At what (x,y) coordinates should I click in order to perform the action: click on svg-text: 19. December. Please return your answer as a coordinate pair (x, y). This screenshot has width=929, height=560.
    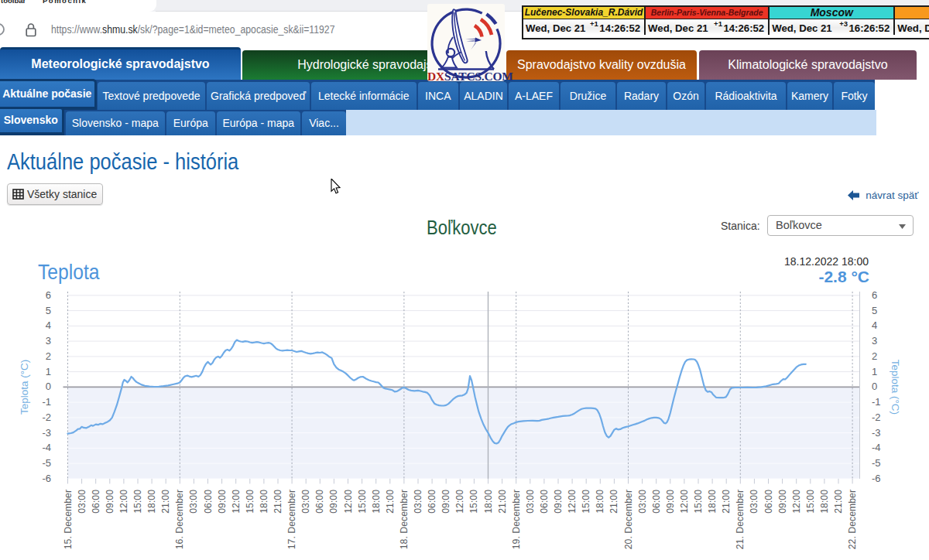
    Looking at the image, I should click on (516, 520).